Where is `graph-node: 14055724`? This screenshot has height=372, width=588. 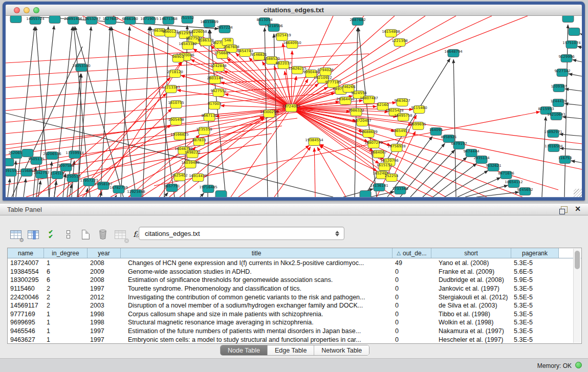 graph-node: 14055724 is located at coordinates (35, 20).